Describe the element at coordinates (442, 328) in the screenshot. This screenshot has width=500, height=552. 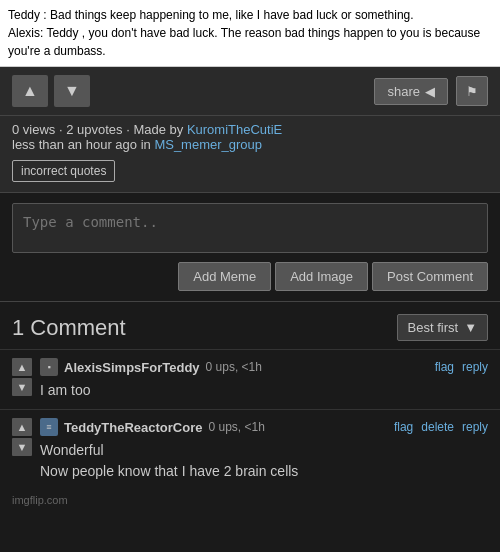
I see `sort-dropdown: Best first ▼` at that location.